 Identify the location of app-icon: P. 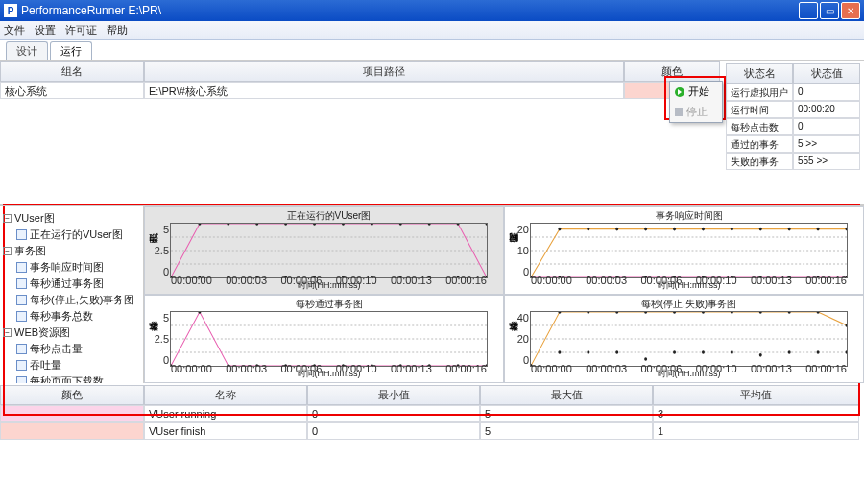
(11, 11).